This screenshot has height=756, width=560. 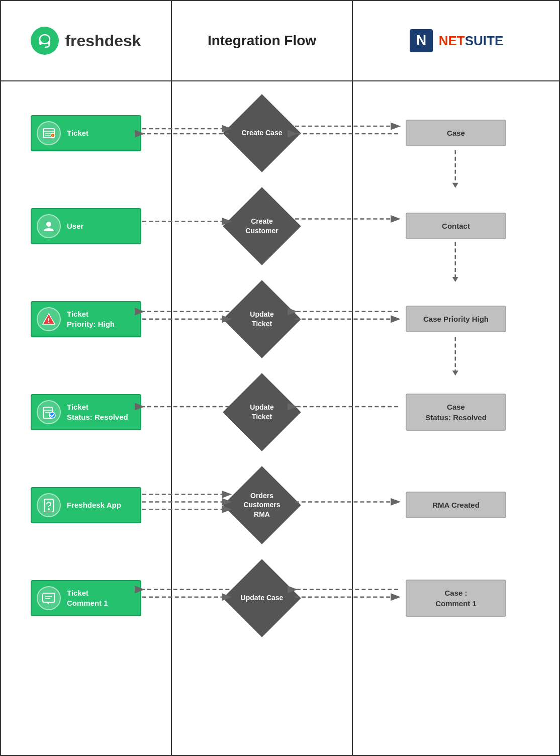 What do you see at coordinates (456, 412) in the screenshot?
I see `ns-case-status-resolved: CaseStatus: Resolved` at bounding box center [456, 412].